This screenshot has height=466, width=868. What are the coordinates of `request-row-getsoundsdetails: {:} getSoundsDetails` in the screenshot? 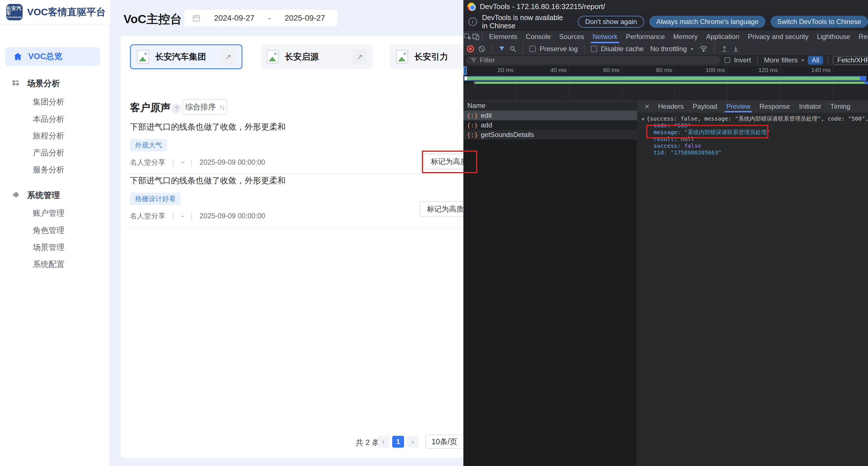 It's located at (550, 135).